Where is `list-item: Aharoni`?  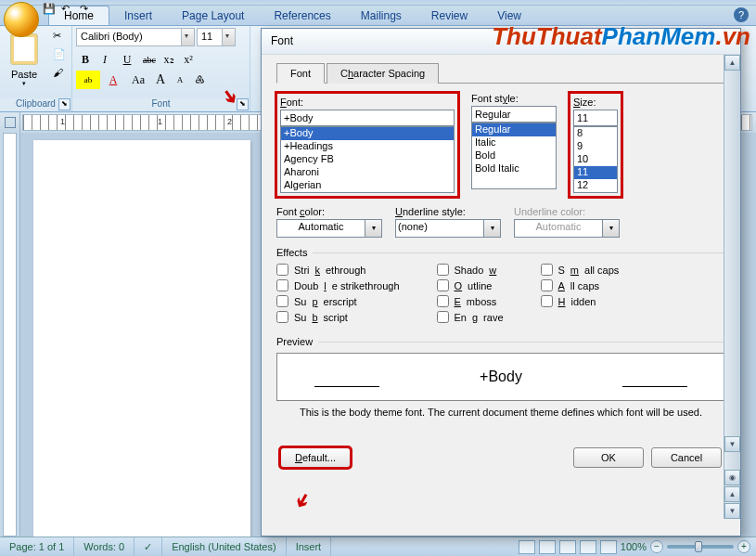 list-item: Aharoni is located at coordinates (367, 173).